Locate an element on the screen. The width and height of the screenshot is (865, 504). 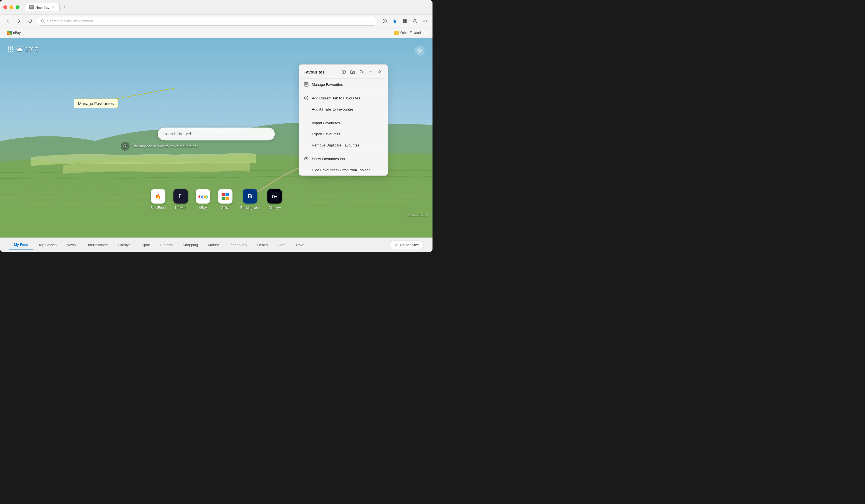
titlebar: New Tab × + is located at coordinates (216, 7).